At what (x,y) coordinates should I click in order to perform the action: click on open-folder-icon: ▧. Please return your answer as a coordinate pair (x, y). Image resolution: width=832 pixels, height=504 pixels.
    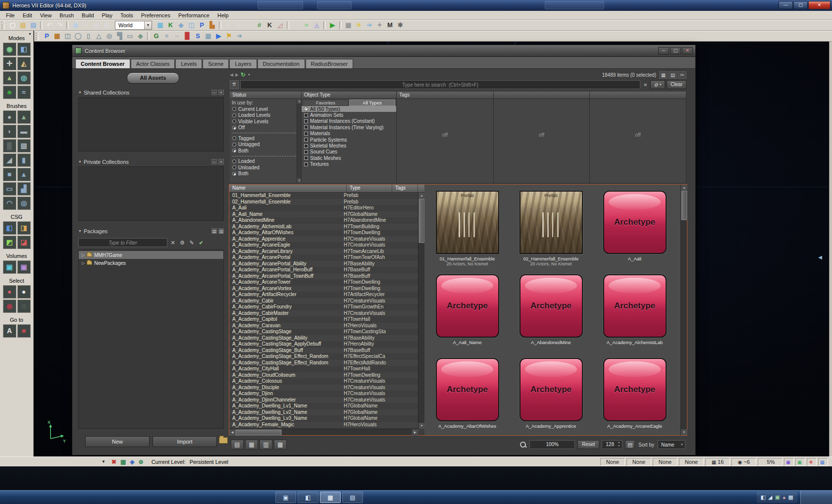
    Looking at the image, I should click on (23, 25).